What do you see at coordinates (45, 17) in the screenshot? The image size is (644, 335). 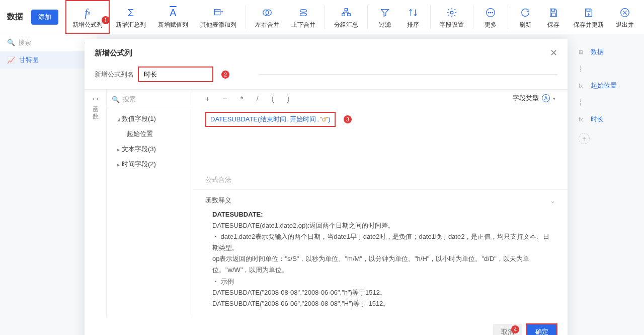 I see `add-button: 添加` at bounding box center [45, 17].